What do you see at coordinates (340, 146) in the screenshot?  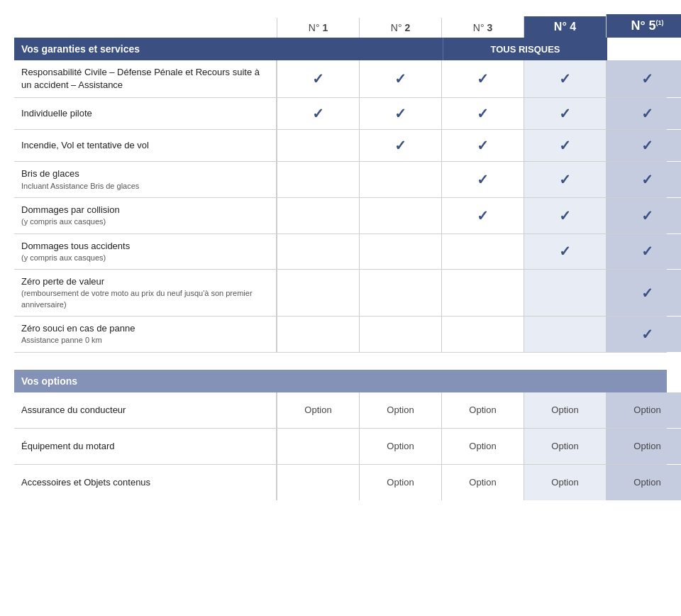 I see `table-row: Incendie, Vol et tentative de vol ✓ ✓ ✓ …` at bounding box center [340, 146].